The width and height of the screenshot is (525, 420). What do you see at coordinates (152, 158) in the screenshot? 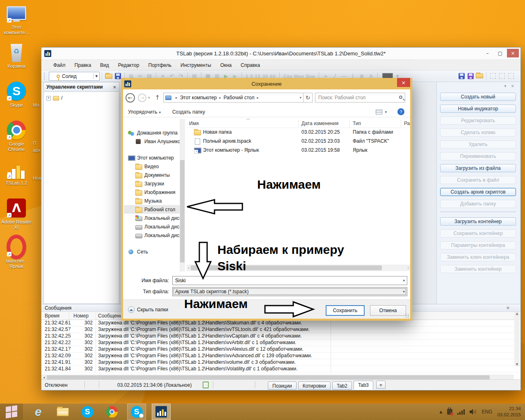
I see `nav-tree-item: Этот компьютер` at bounding box center [152, 158].